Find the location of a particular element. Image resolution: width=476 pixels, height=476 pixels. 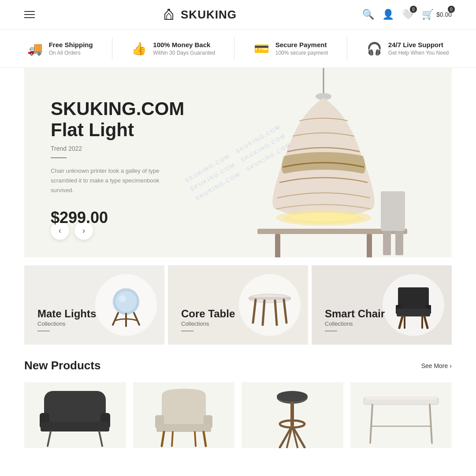

collection-sub-1: Collections is located at coordinates (238, 324).